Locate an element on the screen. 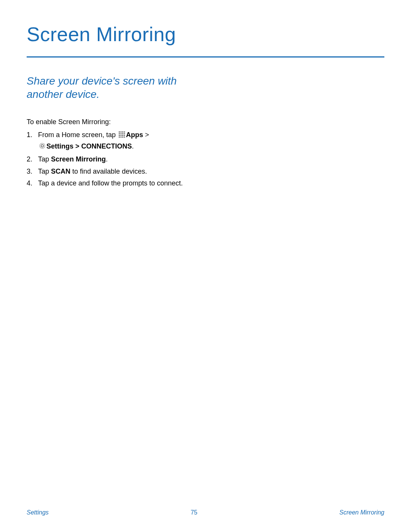  title-rule is located at coordinates (206, 57).